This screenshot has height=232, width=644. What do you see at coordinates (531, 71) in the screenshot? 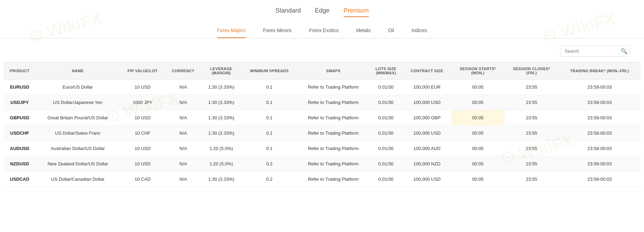
I see `col-session-closes: SESSION CLOSES*(FRI.)` at bounding box center [531, 71].